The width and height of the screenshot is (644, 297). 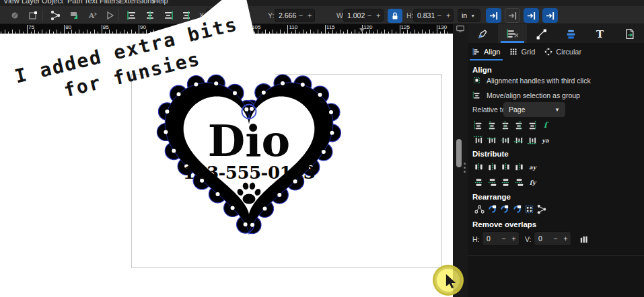 I want to click on tab-layers, so click(x=571, y=34).